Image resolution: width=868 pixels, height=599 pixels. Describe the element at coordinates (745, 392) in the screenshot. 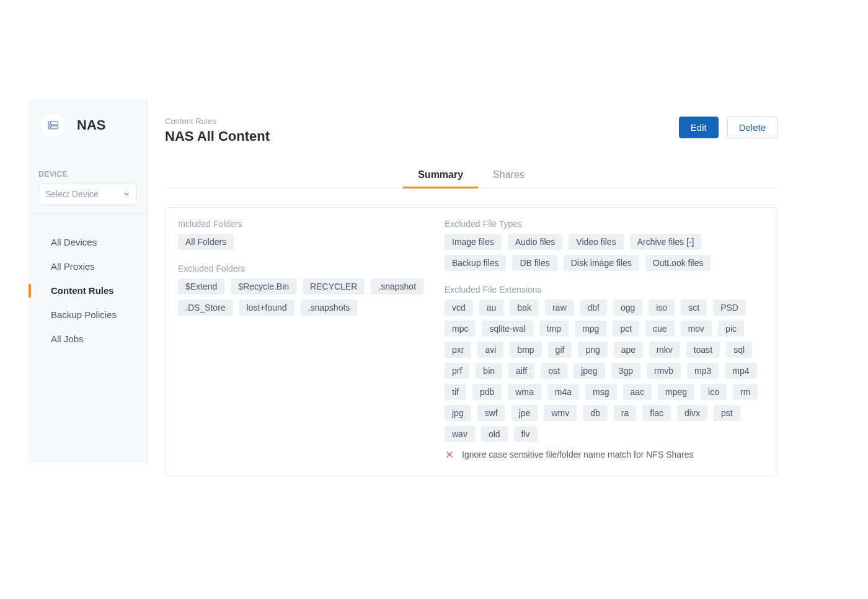

I see `excluded-extension-chip: rm` at that location.